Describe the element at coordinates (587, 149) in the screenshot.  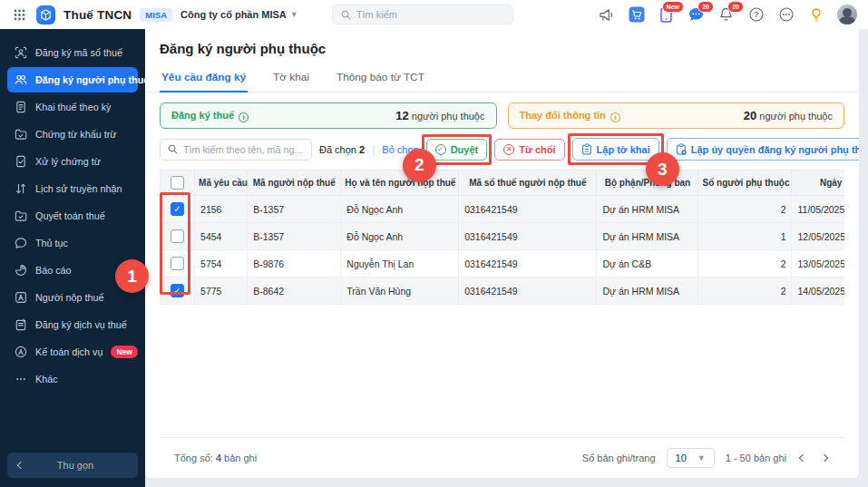
I see `clipboard-icon` at that location.